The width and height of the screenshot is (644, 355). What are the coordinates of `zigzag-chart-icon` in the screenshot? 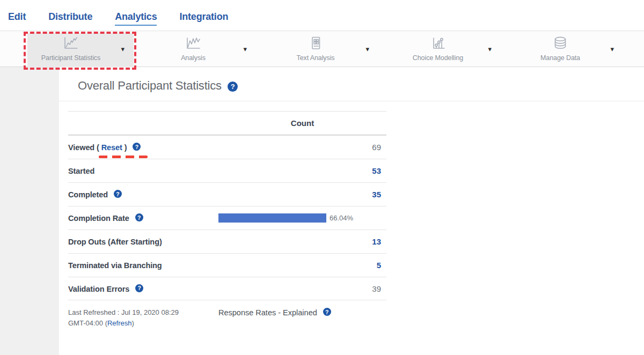 It's located at (193, 44).